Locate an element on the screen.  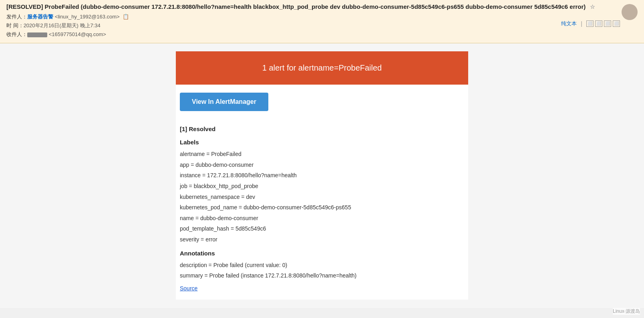
sender-name: 服务器告警 is located at coordinates (40, 17).